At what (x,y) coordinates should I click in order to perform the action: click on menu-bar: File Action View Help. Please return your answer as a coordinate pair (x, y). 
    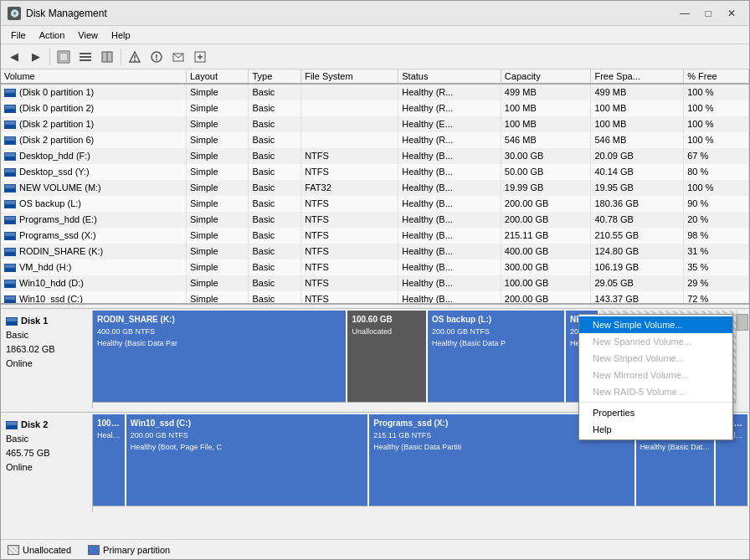
    Looking at the image, I should click on (375, 35).